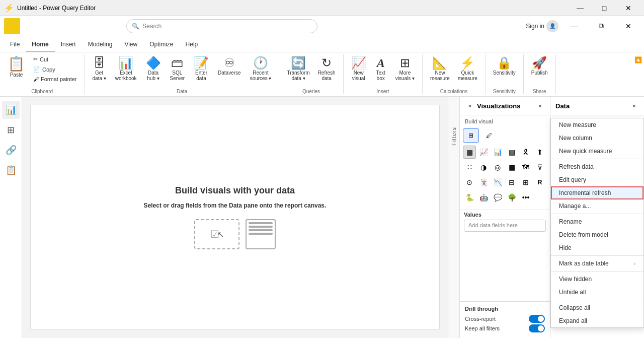  I want to click on data-hub-button: 🔷 Datahub ▾, so click(153, 69).